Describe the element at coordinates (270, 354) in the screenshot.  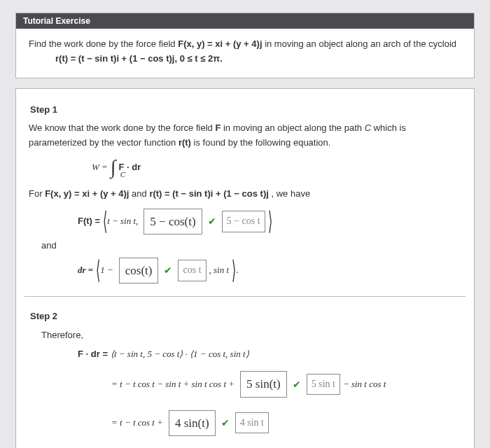
I see `fdr-line1: F · dr = ⟨t − sin t, 5 − cos t⟩ · ⟨1 − c…` at that location.